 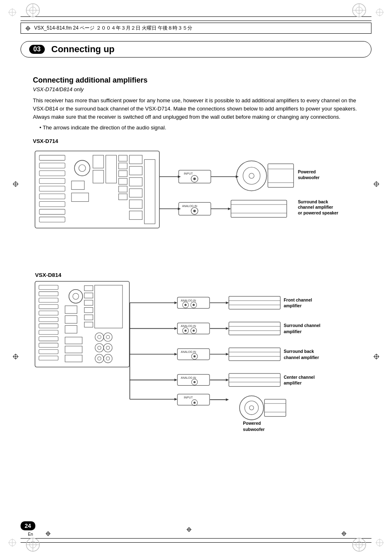 I want to click on page-number: 24, so click(x=28, y=526).